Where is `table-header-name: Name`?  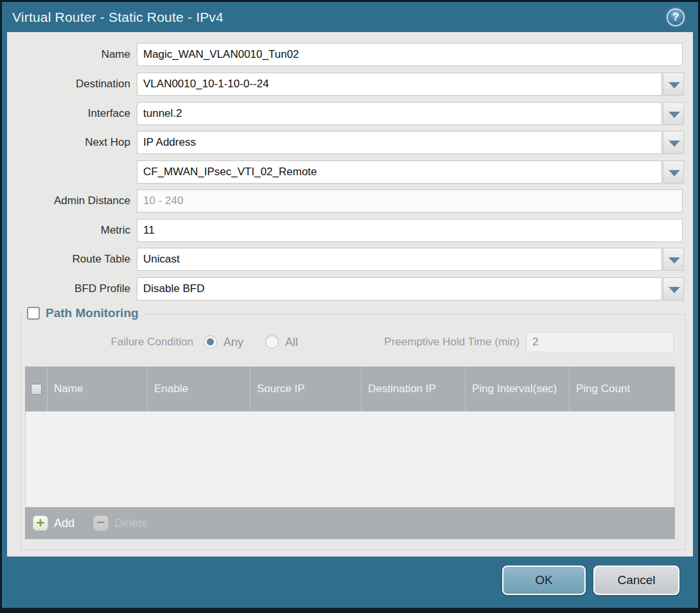
table-header-name: Name is located at coordinates (97, 389).